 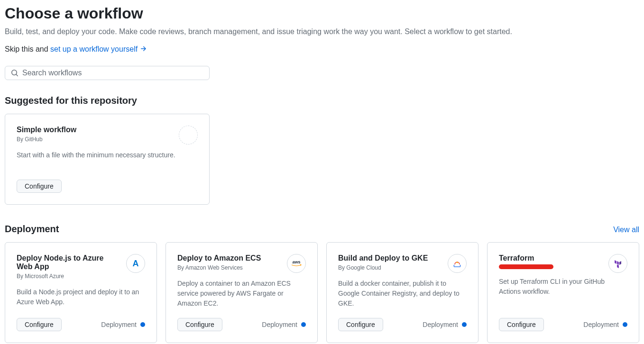 I want to click on aws-icon: aws, so click(x=296, y=263).